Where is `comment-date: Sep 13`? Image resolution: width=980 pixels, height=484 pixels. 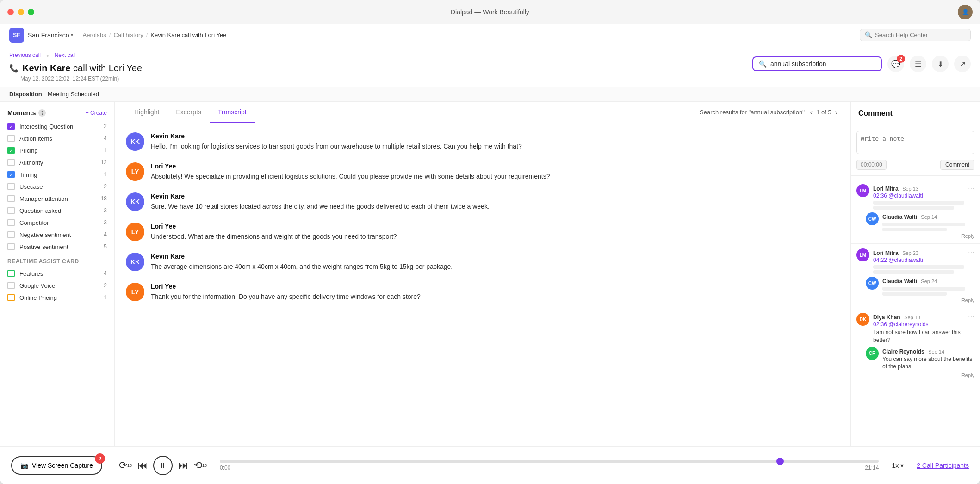
comment-date: Sep 13 is located at coordinates (912, 317).